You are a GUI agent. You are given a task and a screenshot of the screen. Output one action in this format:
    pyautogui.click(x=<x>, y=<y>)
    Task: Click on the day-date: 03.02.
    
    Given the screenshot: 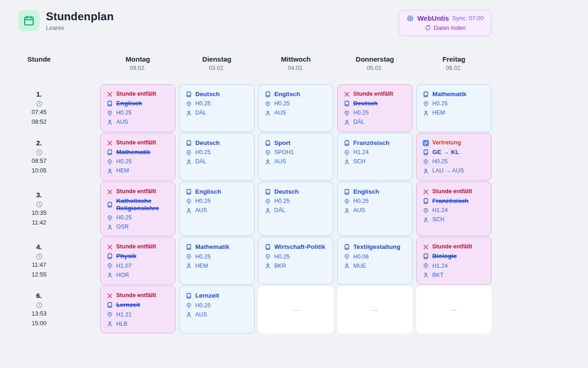 What is the action you would take?
    pyautogui.click(x=217, y=68)
    